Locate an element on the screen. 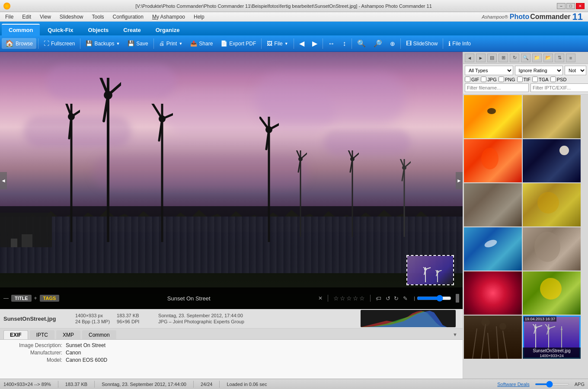 The height and width of the screenshot is (389, 588). rotate-icon: ↺ is located at coordinates (388, 298).